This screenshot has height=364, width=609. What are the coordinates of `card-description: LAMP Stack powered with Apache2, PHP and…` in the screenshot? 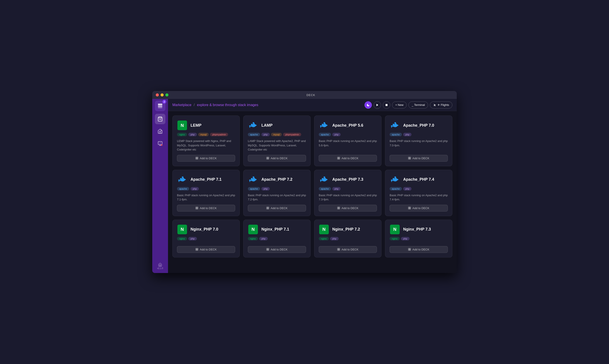 It's located at (277, 145).